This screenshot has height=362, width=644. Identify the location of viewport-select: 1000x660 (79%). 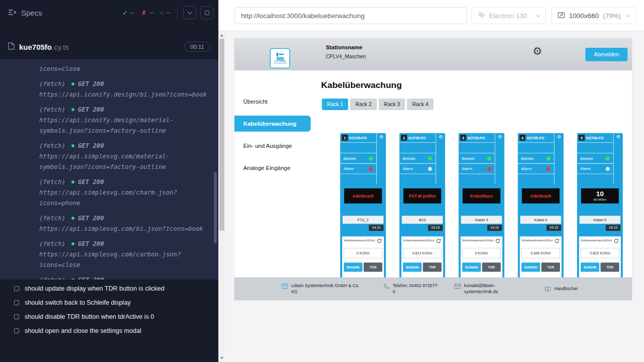
(594, 16).